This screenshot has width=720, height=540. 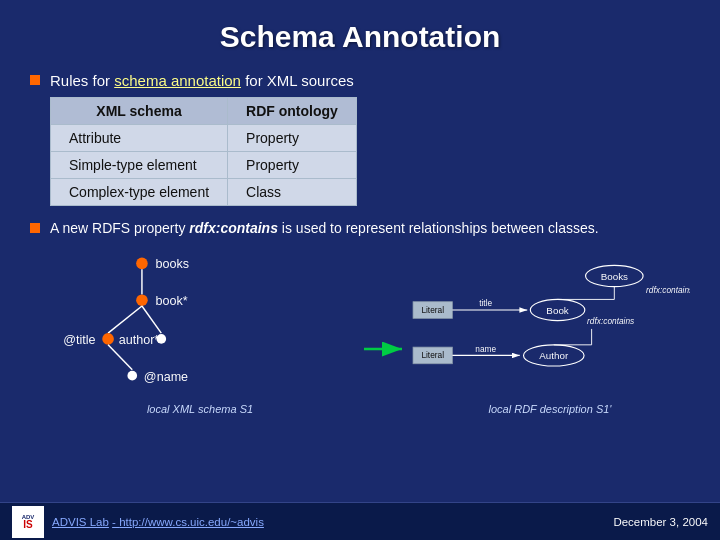 I want to click on name-edge-label: name, so click(x=486, y=349).